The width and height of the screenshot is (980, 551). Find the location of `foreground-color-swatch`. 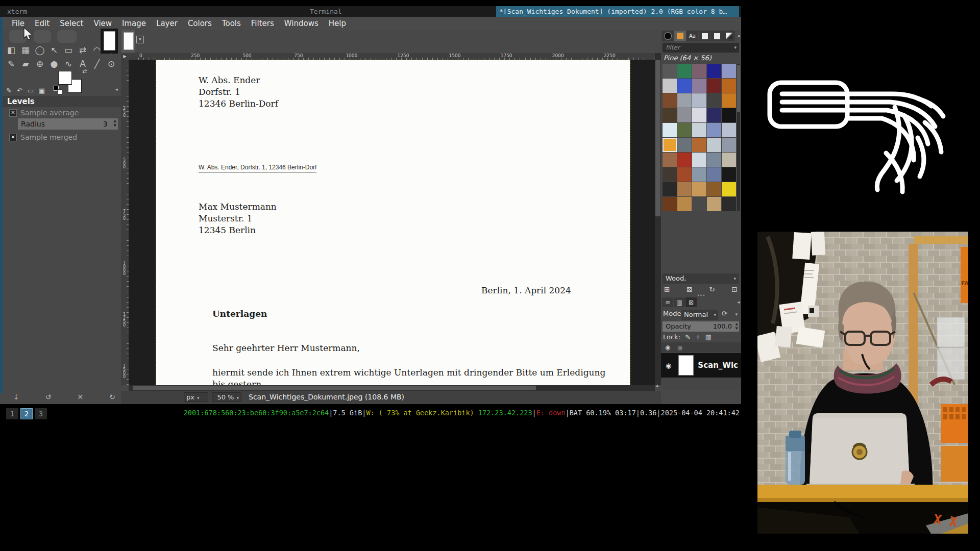

foreground-color-swatch is located at coordinates (65, 78).